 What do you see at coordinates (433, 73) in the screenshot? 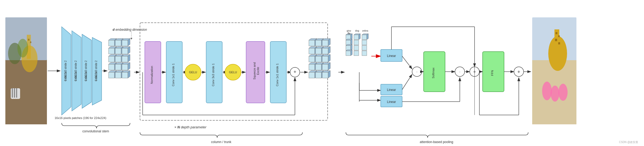
I see `svg-text: Softmax` at bounding box center [433, 73].